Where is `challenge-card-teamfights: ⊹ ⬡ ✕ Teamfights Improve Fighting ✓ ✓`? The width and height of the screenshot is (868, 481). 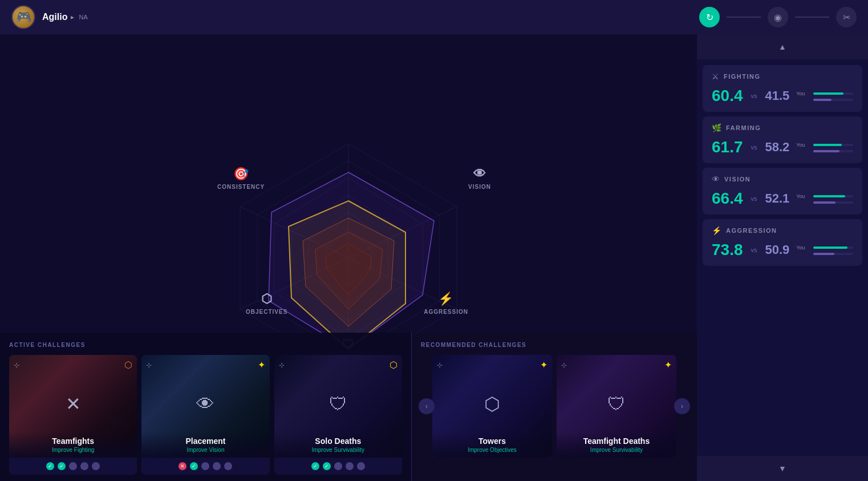 challenge-card-teamfights: ⊹ ⬡ ✕ Teamfights Improve Fighting ✓ ✓ is located at coordinates (73, 415).